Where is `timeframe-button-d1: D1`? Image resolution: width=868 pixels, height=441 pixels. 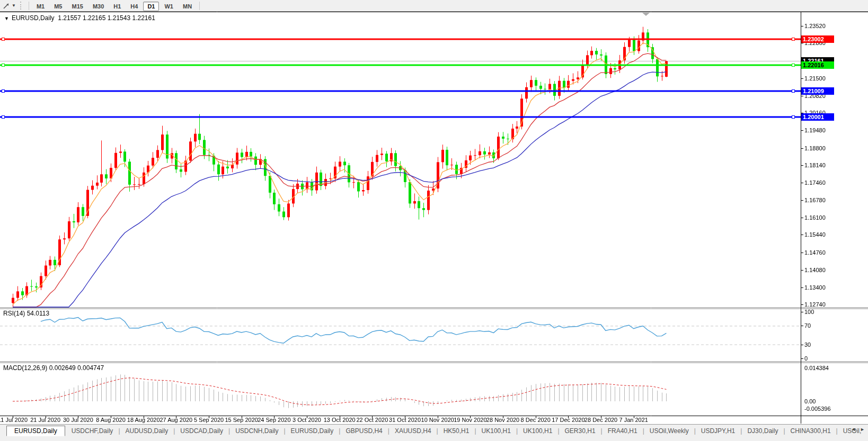
timeframe-button-d1: D1 is located at coordinates (151, 6).